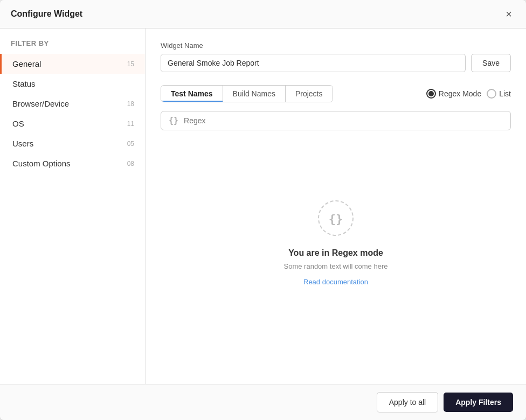 The height and width of the screenshot is (420, 526). I want to click on widget-name-input-row: Save, so click(336, 63).